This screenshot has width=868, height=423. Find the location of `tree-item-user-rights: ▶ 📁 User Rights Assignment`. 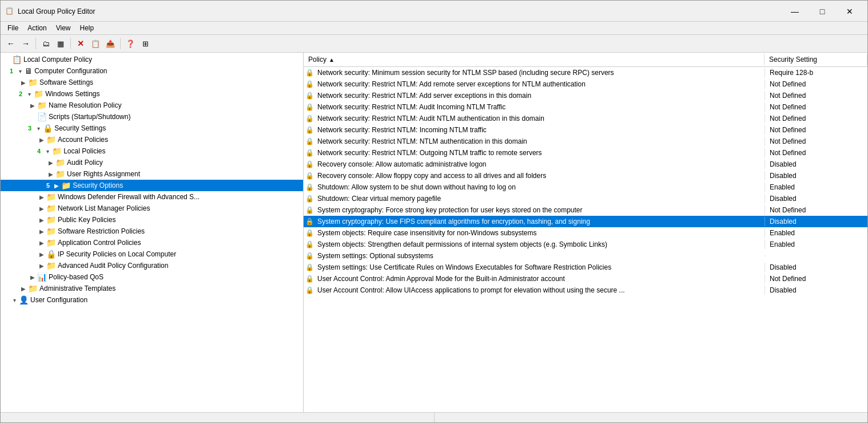

tree-item-user-rights: ▶ 📁 User Rights Assignment is located at coordinates (152, 174).